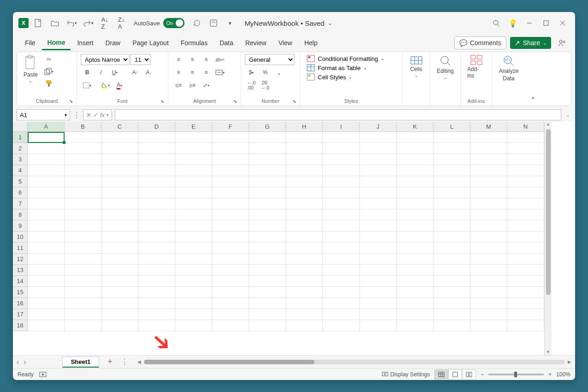  I want to click on page-break-view-icon, so click(469, 374).